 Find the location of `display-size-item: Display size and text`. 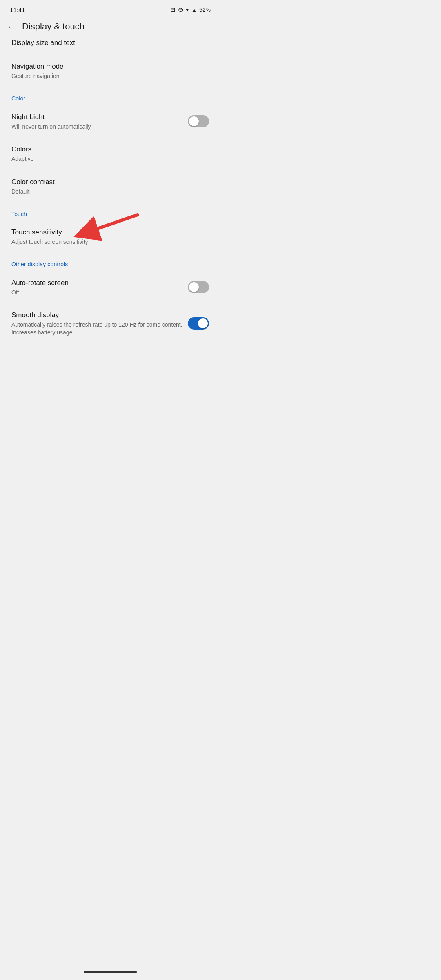

display-size-item: Display size and text is located at coordinates (110, 46).